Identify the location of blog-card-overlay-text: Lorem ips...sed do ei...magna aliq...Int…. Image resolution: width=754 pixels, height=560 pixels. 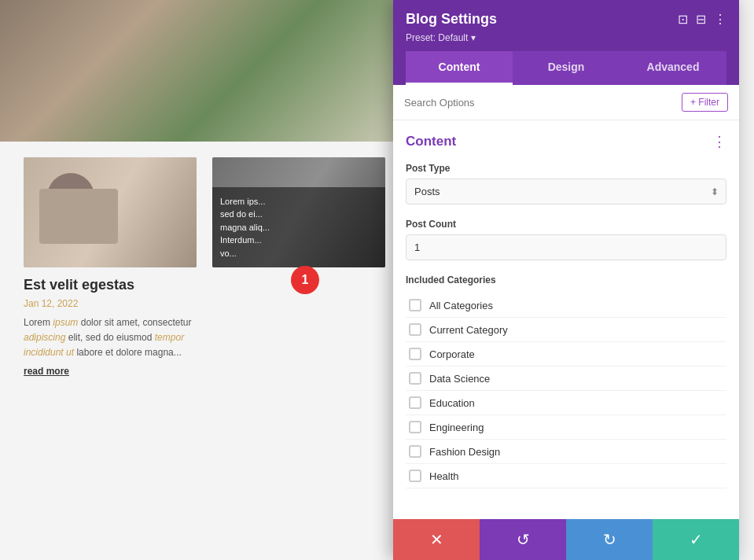
(299, 228).